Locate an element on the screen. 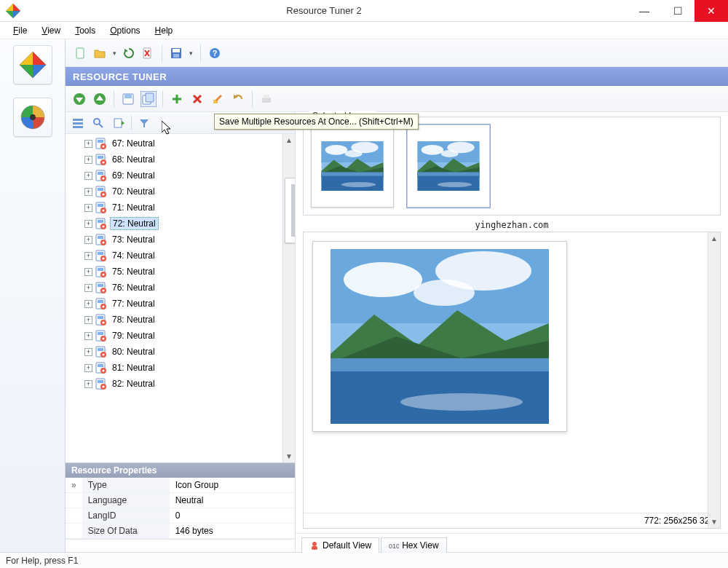  tree-item-label: 74: Neutral is located at coordinates (134, 256).